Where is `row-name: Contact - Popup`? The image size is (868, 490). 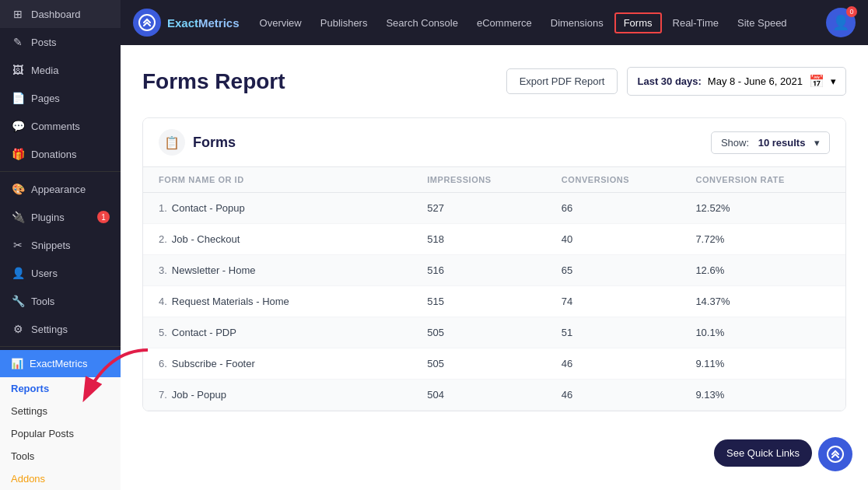
row-name: Contact - Popup is located at coordinates (208, 208).